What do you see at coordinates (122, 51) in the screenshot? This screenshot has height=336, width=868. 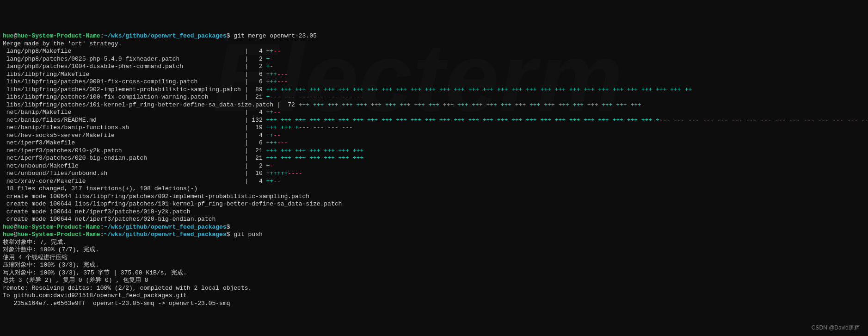 I see `diffstat-file: lang/php8/Makefile` at bounding box center [122, 51].